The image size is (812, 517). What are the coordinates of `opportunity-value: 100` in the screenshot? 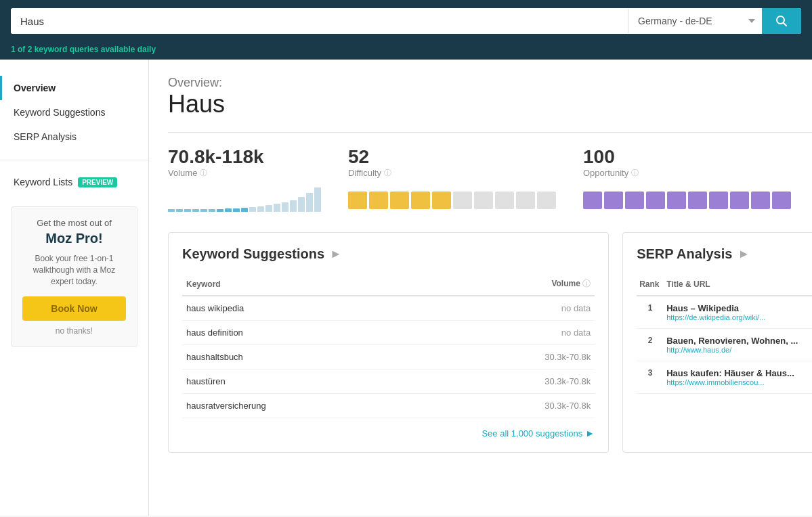 It's located at (687, 157).